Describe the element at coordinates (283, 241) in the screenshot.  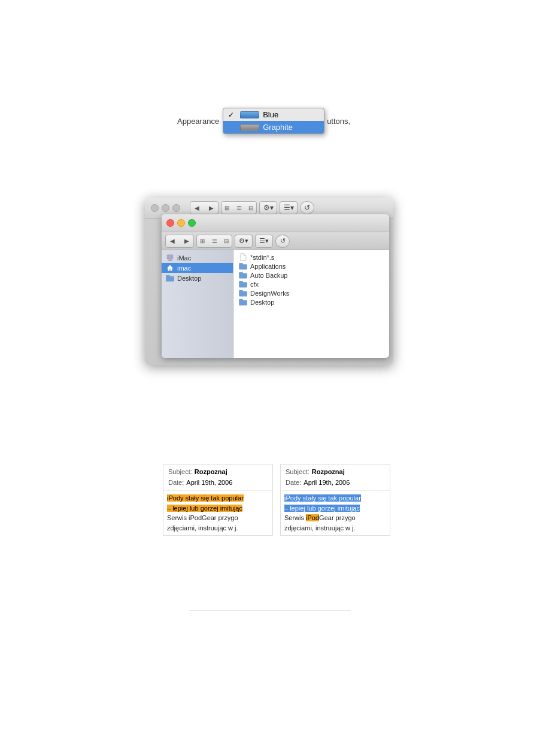
I see `inner-sync-icon: ↺` at that location.